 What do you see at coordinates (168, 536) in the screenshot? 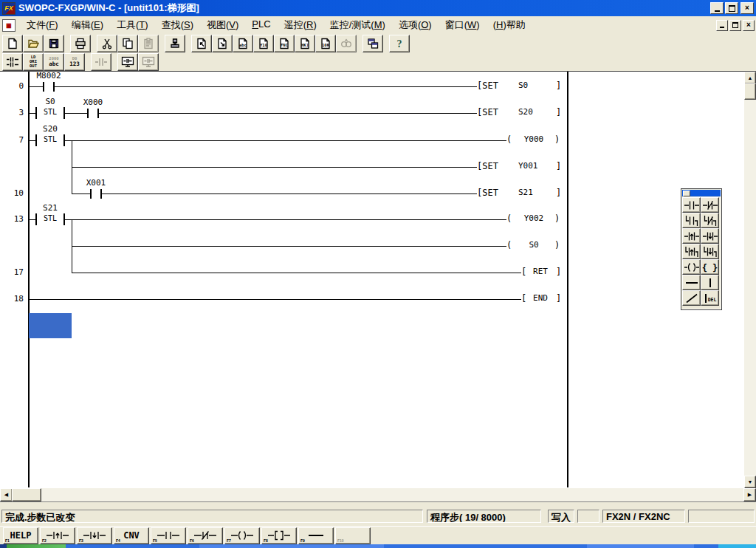
I see `fkey-f5-button: F5` at bounding box center [168, 536].